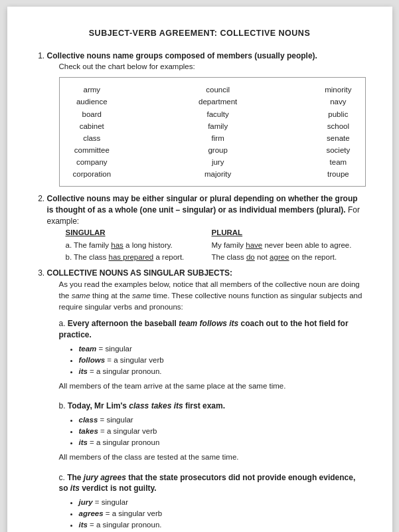 The width and height of the screenshot is (399, 532). I want to click on section1-sub: Check out the chart below for examples:, so click(212, 66).